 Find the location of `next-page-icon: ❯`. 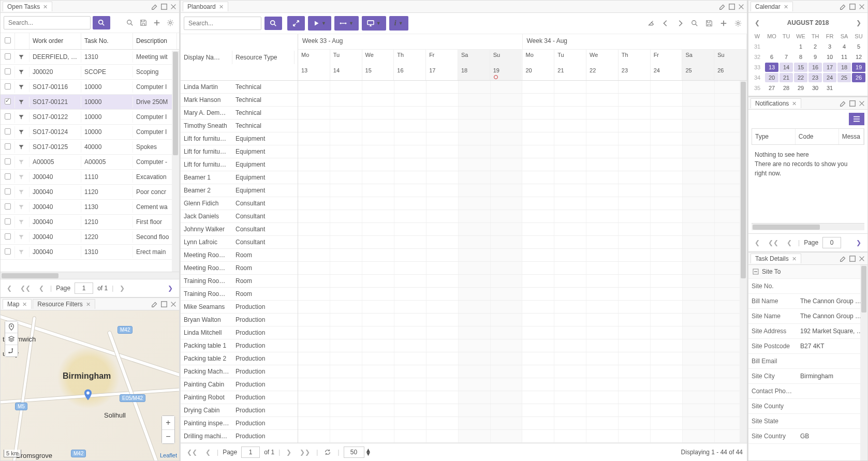

next-page-icon: ❯ is located at coordinates (289, 452).